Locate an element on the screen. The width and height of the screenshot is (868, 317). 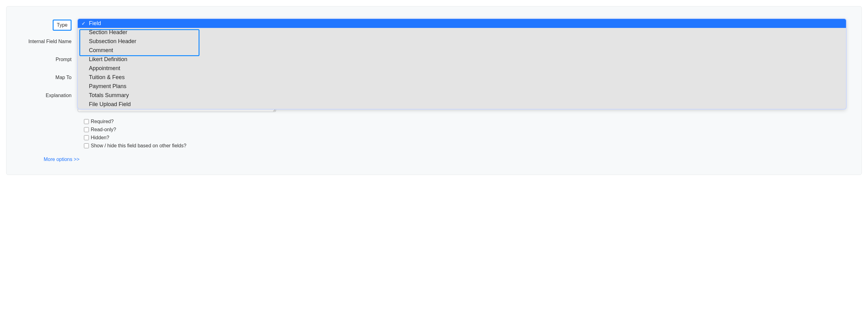
type-option-label: Field is located at coordinates (95, 23).